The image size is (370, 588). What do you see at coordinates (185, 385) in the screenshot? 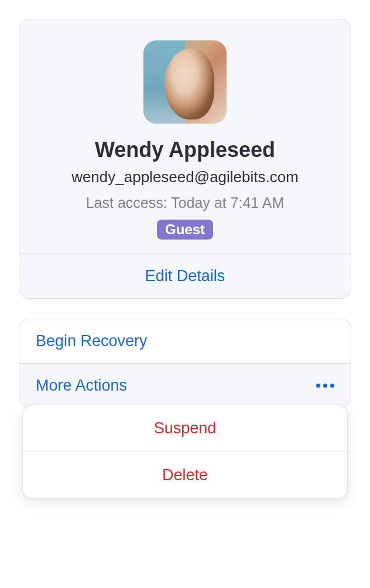
I see `more-actions-button: More Actions` at bounding box center [185, 385].